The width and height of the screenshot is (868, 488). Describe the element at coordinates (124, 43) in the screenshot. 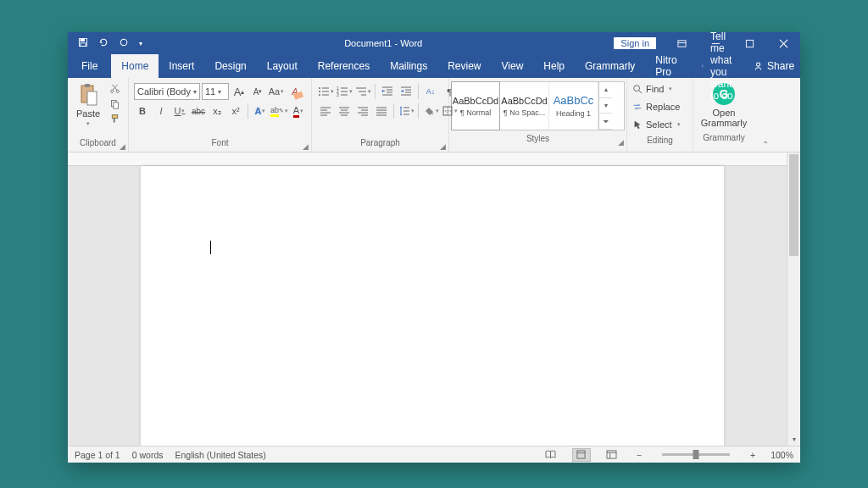

I see `redo-icon` at that location.